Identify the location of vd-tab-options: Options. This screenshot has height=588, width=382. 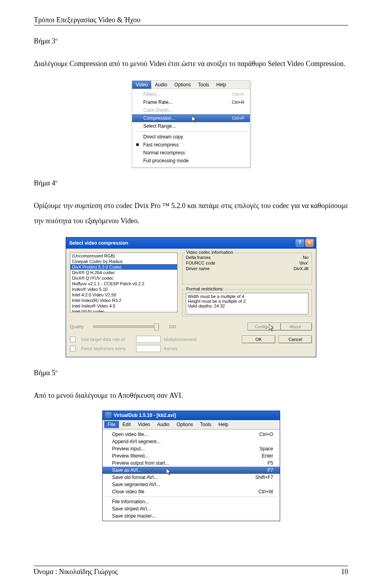
(185, 424).